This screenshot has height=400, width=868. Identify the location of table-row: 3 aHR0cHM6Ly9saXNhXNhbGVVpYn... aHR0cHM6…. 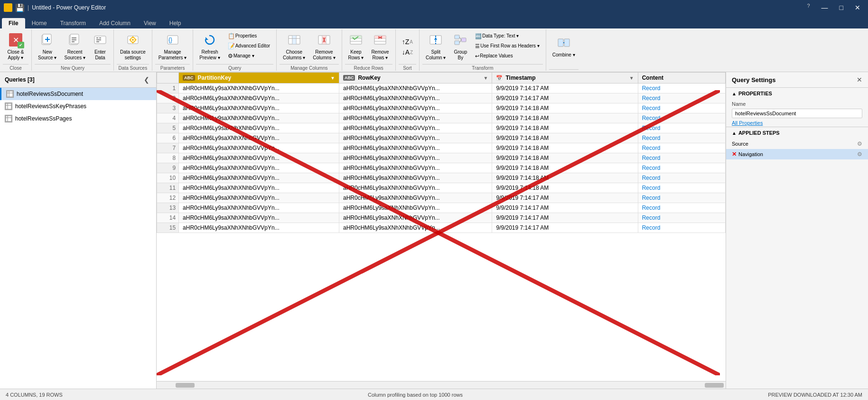
(441, 108).